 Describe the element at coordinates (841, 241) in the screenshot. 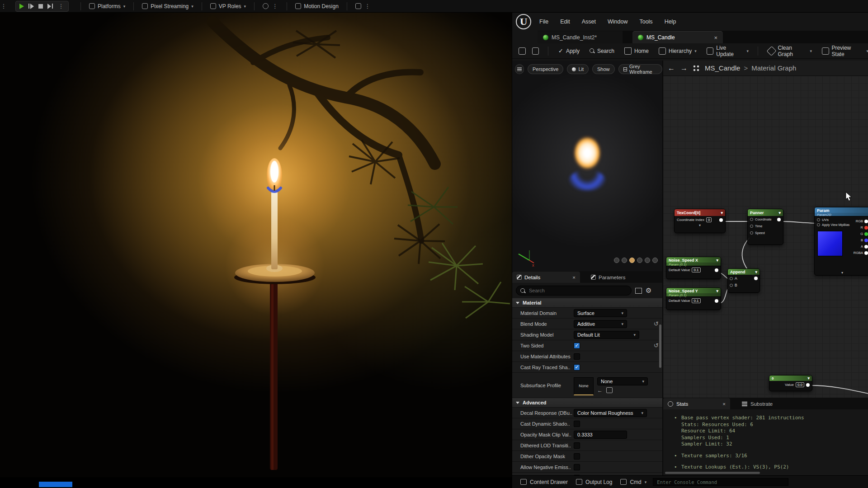

I see `node-texture-param: Param Param2D UVs Apply View MipBias RGB…` at that location.